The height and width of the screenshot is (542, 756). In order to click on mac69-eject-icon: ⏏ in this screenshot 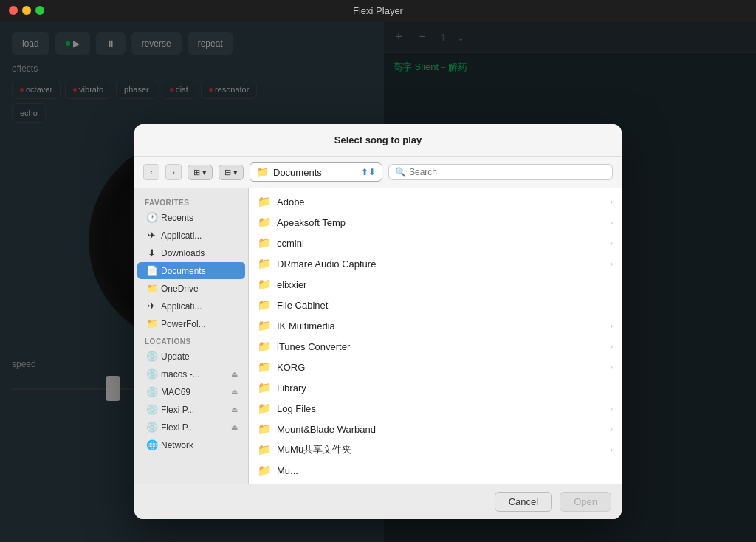, I will do `click(235, 391)`.